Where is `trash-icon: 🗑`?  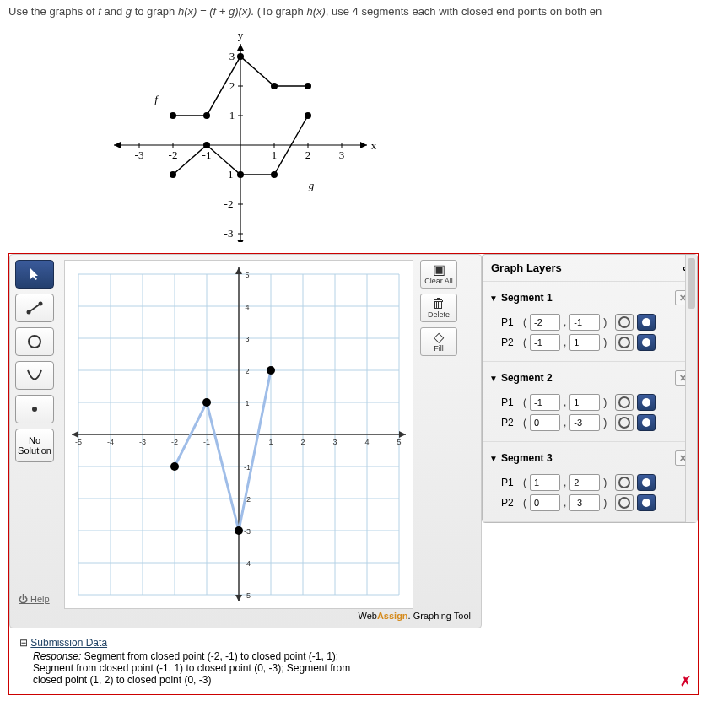 trash-icon: 🗑 is located at coordinates (439, 304).